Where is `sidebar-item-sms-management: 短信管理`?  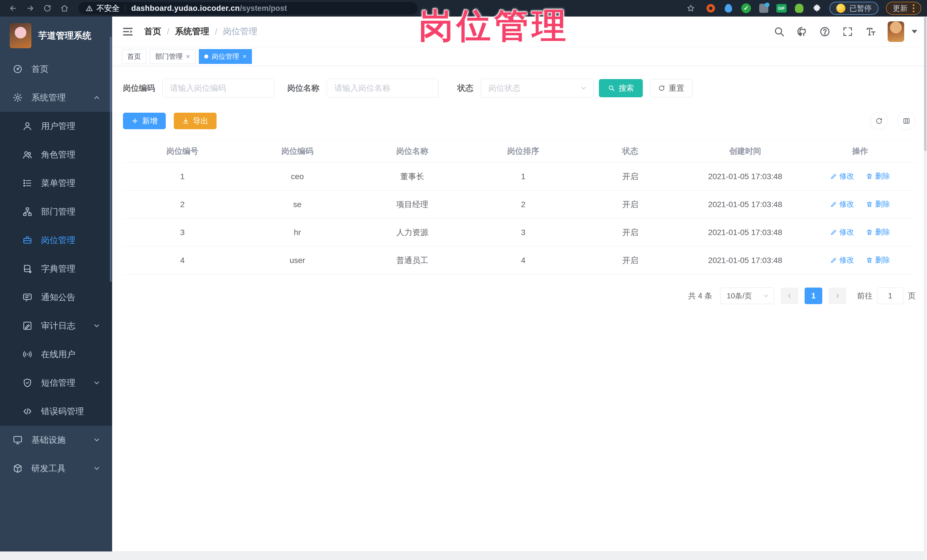 sidebar-item-sms-management: 短信管理 is located at coordinates (56, 383).